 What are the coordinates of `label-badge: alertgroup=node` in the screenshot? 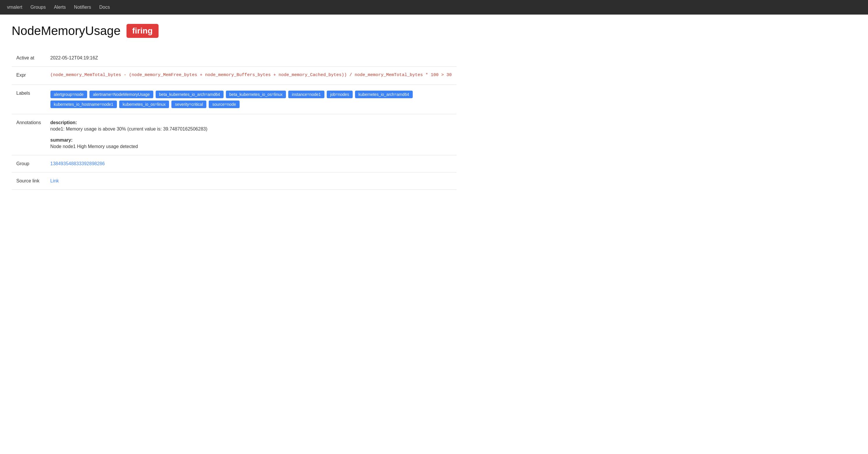 It's located at (69, 94).